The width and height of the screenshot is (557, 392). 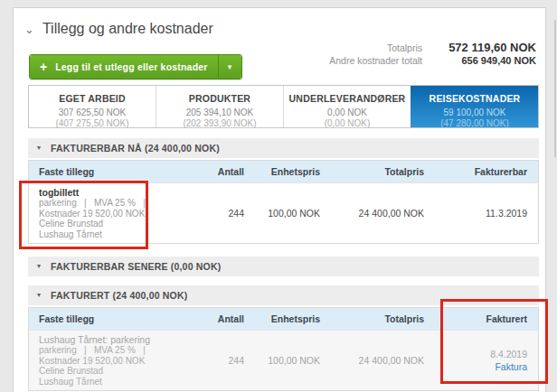 I want to click on page-title: Tillegg og andre kostnader, so click(x=128, y=29).